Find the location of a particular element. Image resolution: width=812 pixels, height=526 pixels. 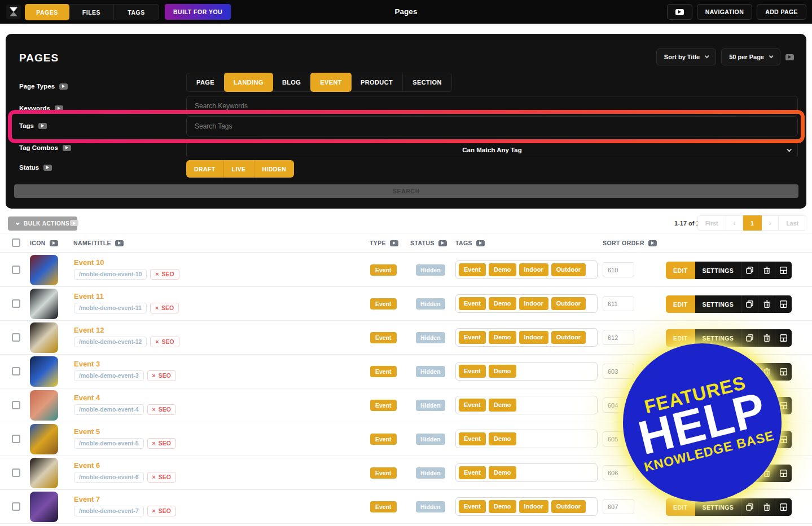

sort-dropdown: Sort by Title is located at coordinates (686, 57).